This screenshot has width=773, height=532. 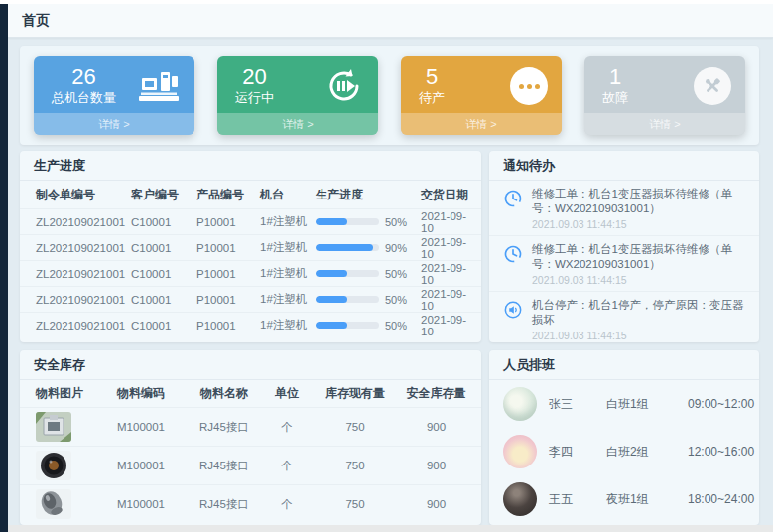 I want to click on staff-name: 李四, so click(x=578, y=453).